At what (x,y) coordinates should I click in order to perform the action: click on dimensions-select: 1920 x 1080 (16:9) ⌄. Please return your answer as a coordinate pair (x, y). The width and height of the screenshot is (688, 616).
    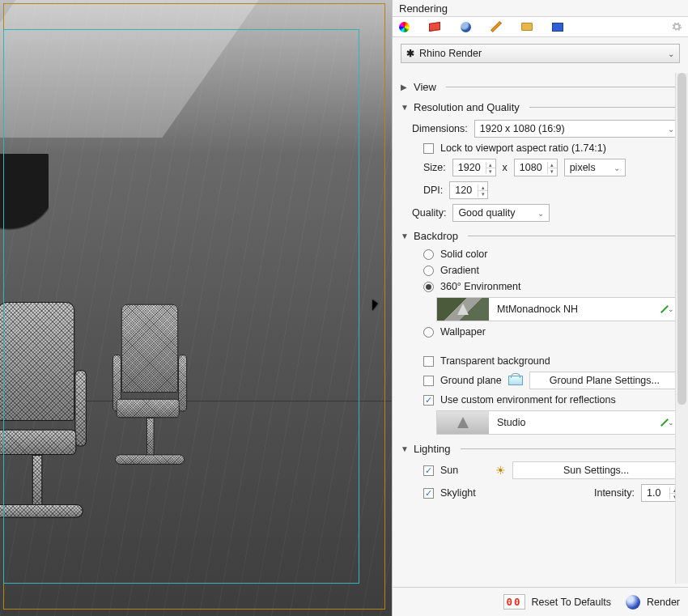
    Looking at the image, I should click on (577, 129).